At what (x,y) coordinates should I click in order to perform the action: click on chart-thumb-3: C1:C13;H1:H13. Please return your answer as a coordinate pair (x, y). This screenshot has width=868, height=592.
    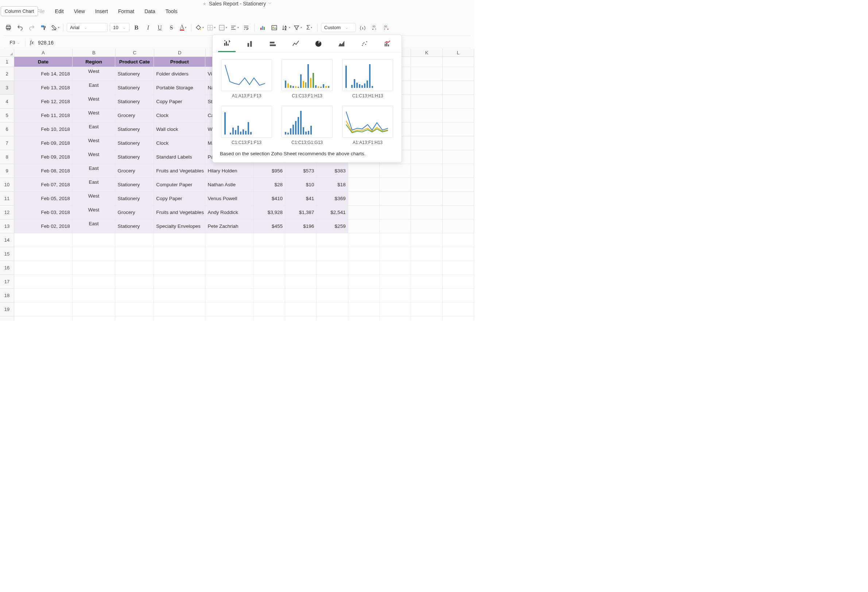
    Looking at the image, I should click on (368, 79).